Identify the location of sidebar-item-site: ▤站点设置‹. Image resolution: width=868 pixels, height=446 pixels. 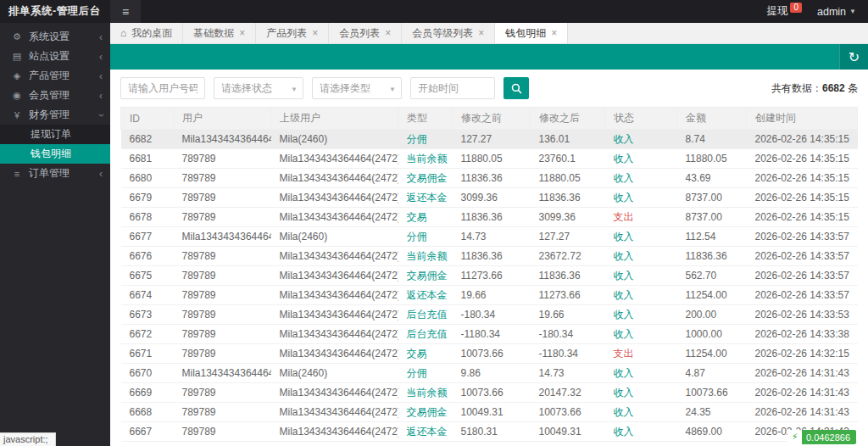
(55, 56).